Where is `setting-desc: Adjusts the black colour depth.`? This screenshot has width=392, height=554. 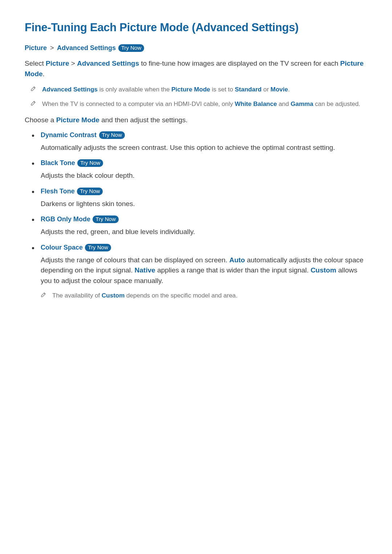
setting-desc: Adjusts the black colour depth. is located at coordinates (204, 176).